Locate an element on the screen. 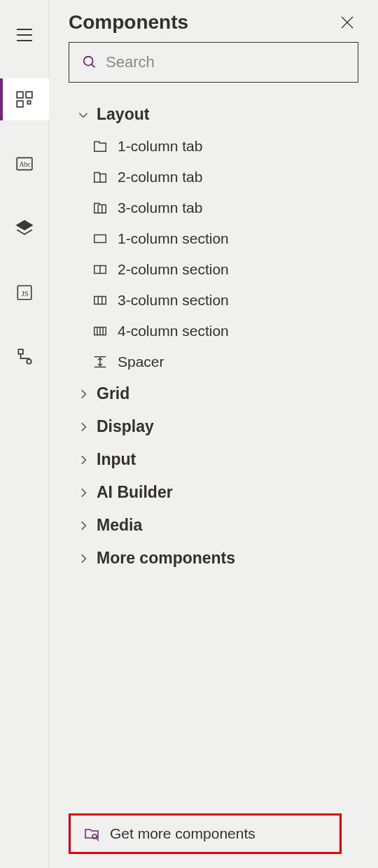 This screenshot has width=378, height=868. category-display: Display is located at coordinates (214, 427).